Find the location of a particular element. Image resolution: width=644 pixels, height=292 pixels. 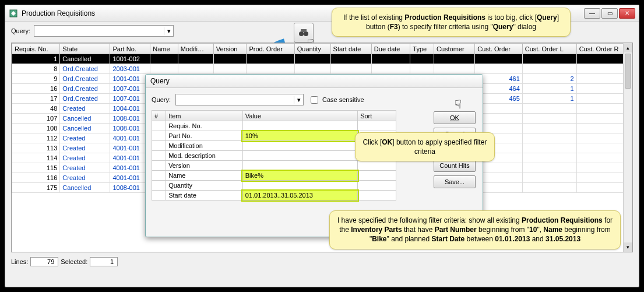

query-input is located at coordinates (99, 31).